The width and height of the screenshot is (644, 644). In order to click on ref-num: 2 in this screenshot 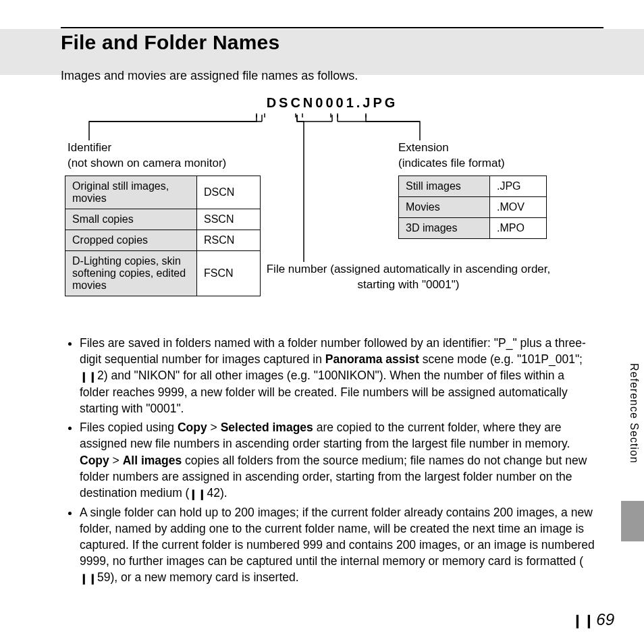, I will do `click(101, 375)`.